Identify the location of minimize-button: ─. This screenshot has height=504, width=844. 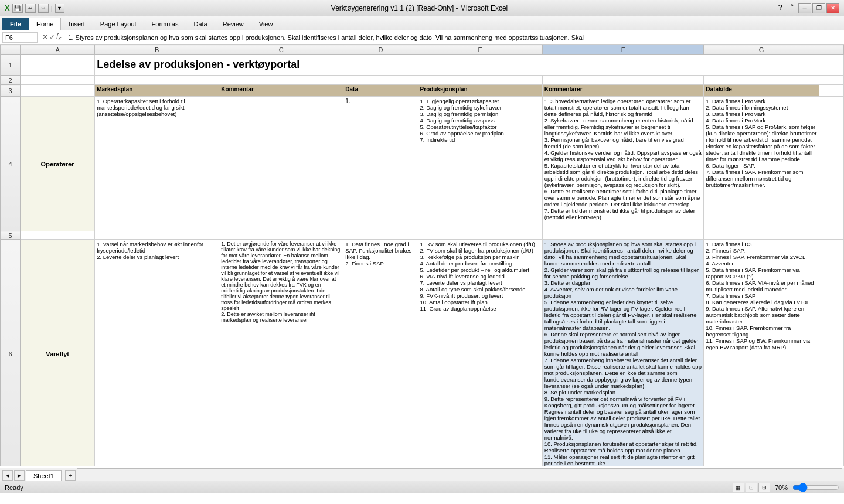
(805, 8).